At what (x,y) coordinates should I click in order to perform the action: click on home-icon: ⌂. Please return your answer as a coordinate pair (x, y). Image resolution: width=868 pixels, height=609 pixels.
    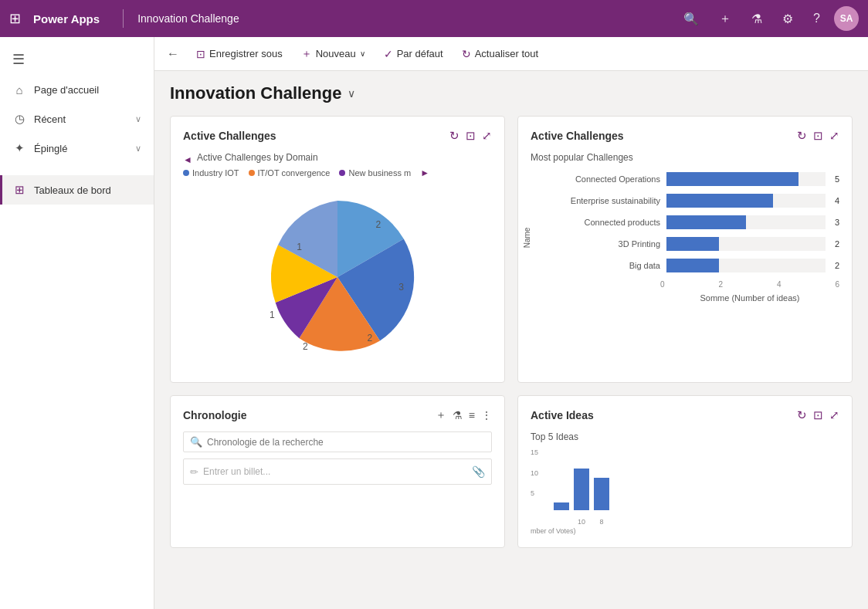
    Looking at the image, I should click on (19, 90).